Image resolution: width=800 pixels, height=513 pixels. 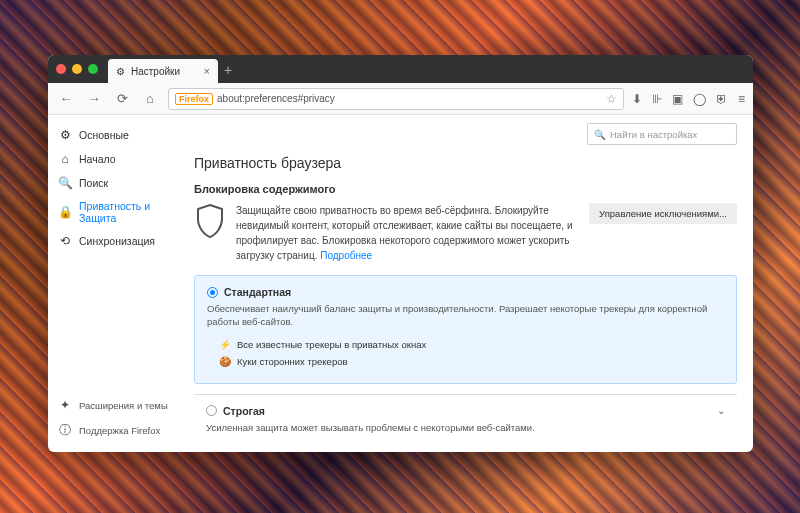 I want to click on bolt-icon: ⚡, so click(x=225, y=344).